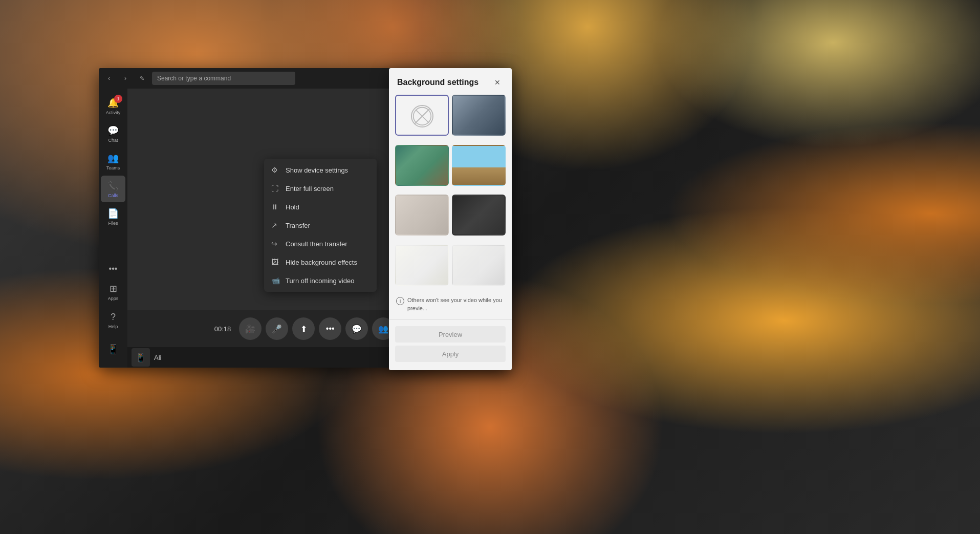 This screenshot has width=980, height=534. Describe the element at coordinates (113, 292) in the screenshot. I see `sidebar-item-apps: ⊞ Apps` at that location.